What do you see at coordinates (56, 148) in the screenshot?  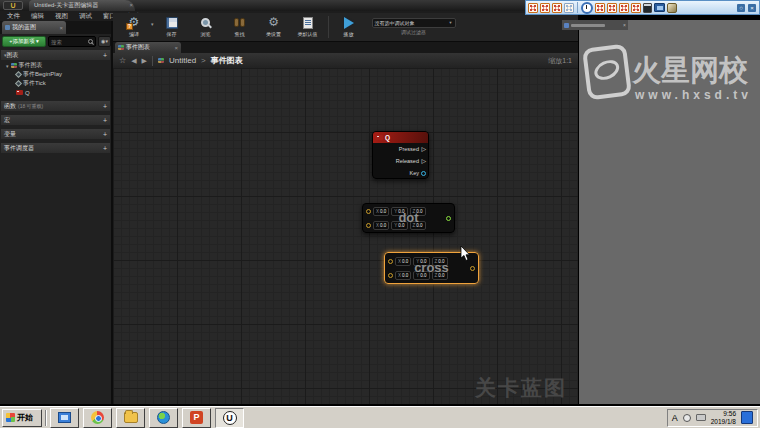 I see `section-event-dispatchers: 事件调度器 +` at bounding box center [56, 148].